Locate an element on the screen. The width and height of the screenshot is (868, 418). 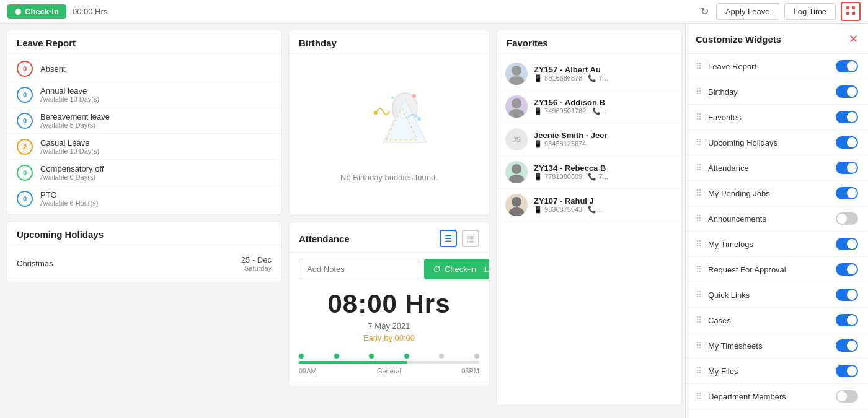
widget-item-timelogs: ⠿ My Timelogs is located at coordinates (777, 244).